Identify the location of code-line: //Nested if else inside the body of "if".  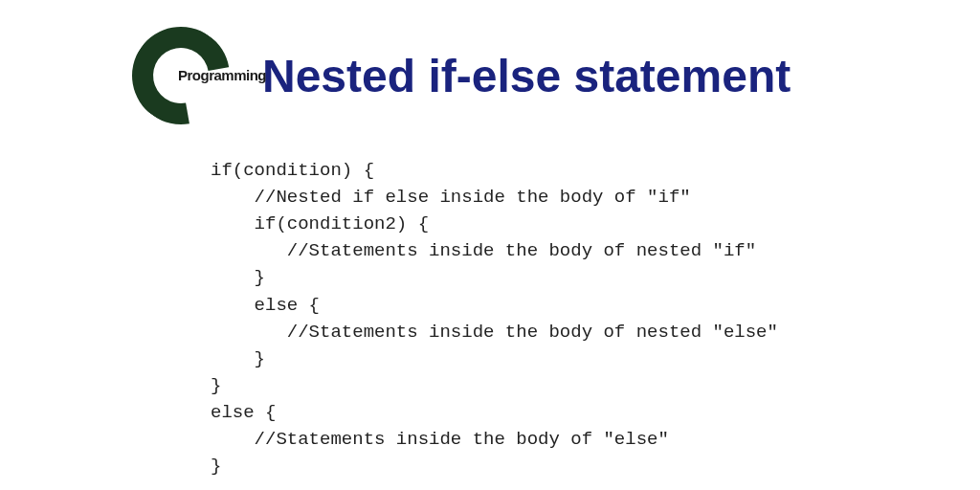
(451, 197).